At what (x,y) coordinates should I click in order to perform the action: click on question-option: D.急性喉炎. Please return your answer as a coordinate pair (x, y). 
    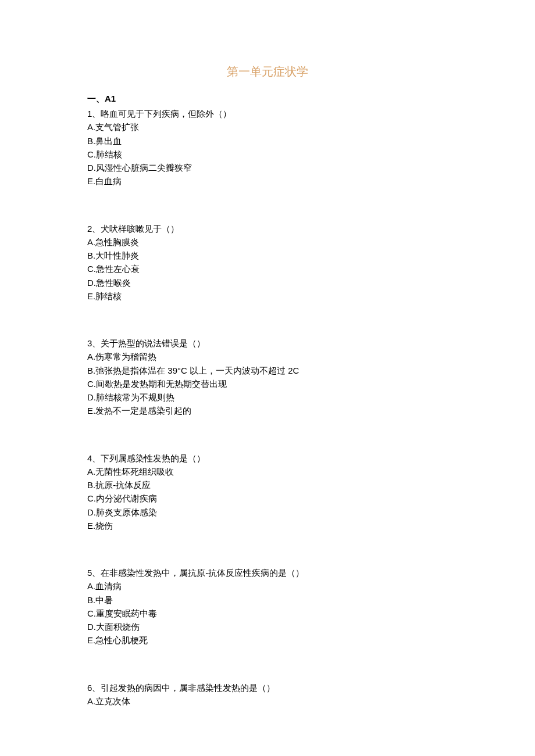
    Looking at the image, I should click on (268, 282).